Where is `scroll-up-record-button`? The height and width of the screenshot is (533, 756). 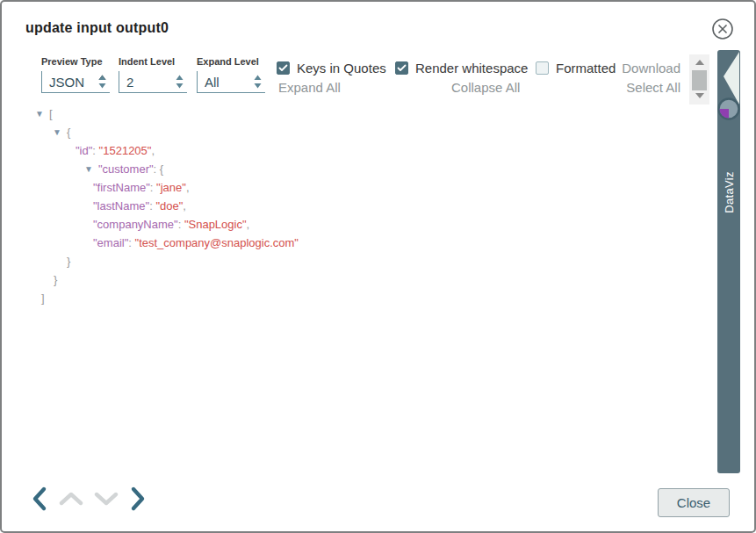
scroll-up-record-button is located at coordinates (71, 501).